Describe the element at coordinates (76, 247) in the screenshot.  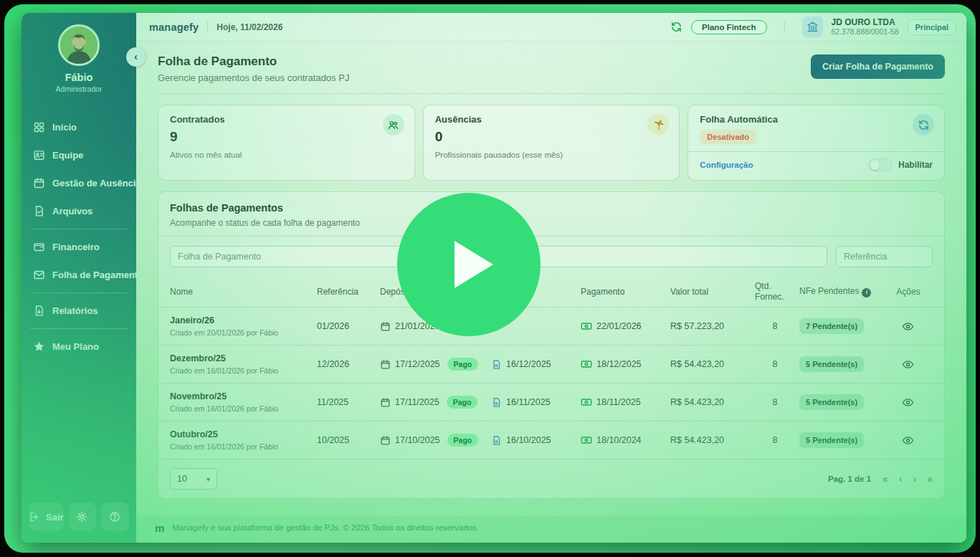
I see `sidebar-item-label: Financeiro` at that location.